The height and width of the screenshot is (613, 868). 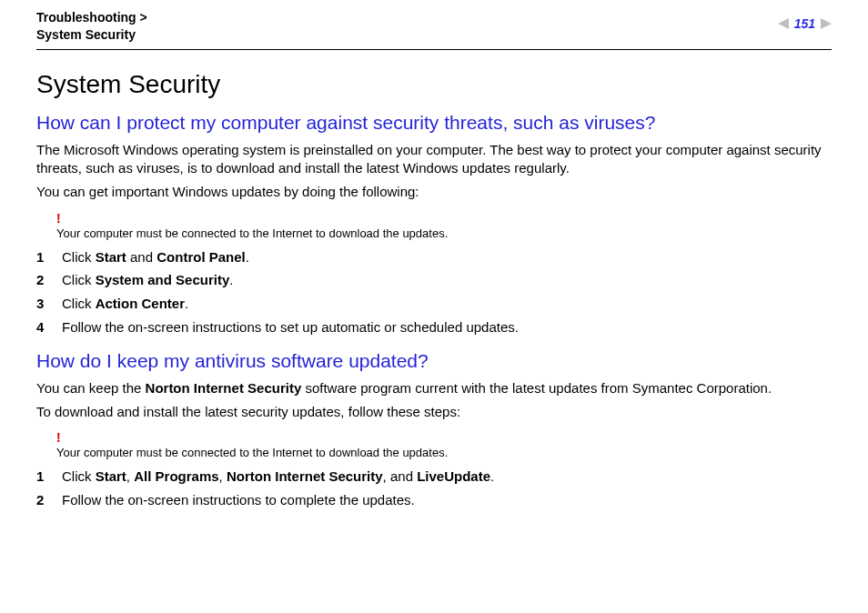 I want to click on section2-heading: How do I keep my antivirus software upda…, so click(x=434, y=361).